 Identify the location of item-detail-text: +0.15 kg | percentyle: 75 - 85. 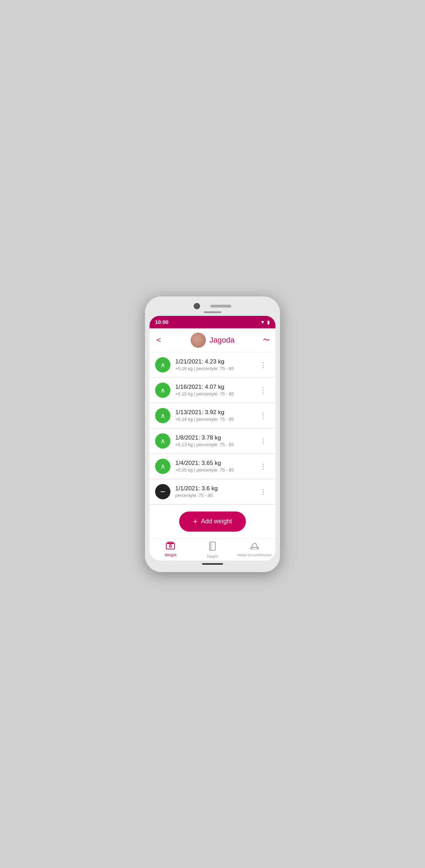
(214, 394).